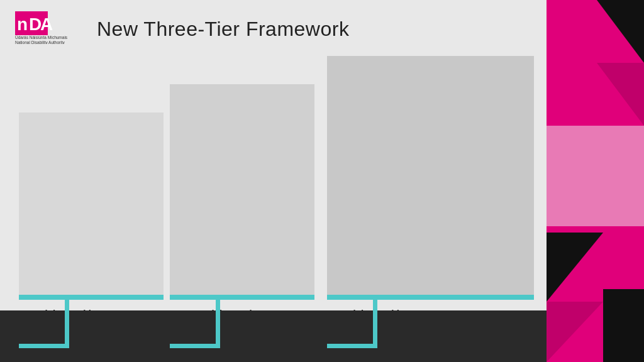  What do you see at coordinates (273, 336) in the screenshot?
I see `bottom-bar` at bounding box center [273, 336].